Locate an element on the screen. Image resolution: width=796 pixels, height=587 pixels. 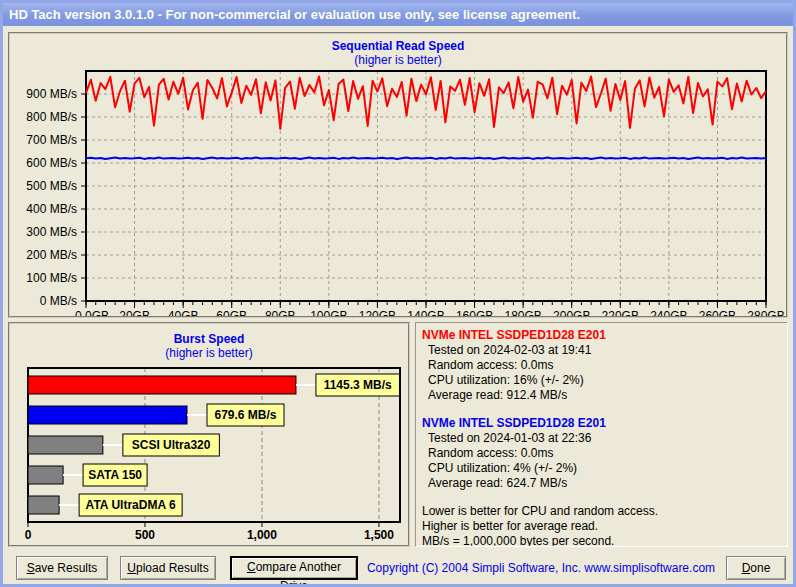
svg-text: 20GB is located at coordinates (134, 312).